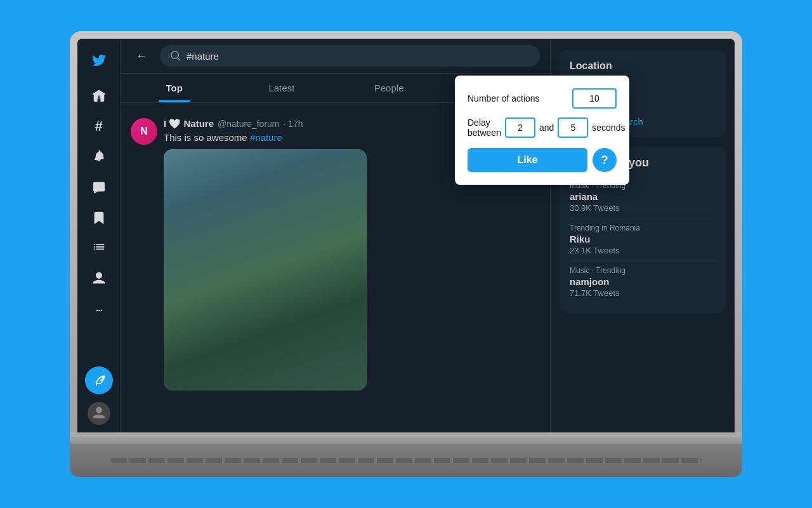 The height and width of the screenshot is (508, 812). I want to click on sidebar-item-home, so click(99, 96).